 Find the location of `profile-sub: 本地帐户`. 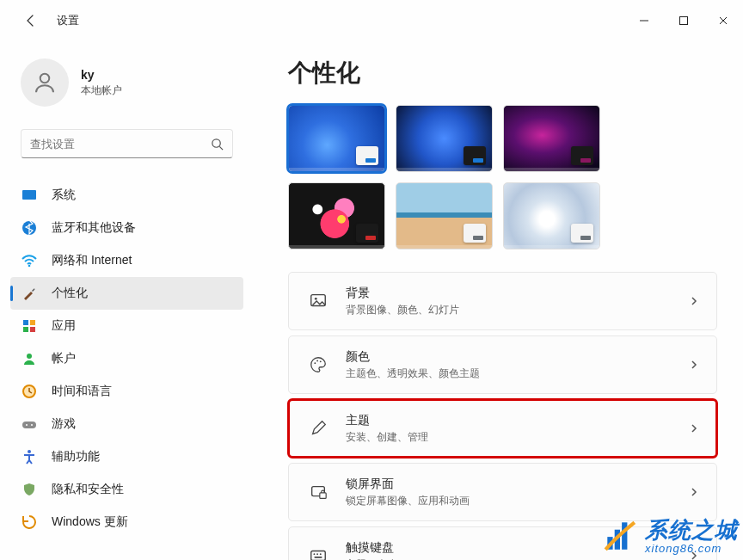

profile-sub: 本地帐户 is located at coordinates (101, 91).